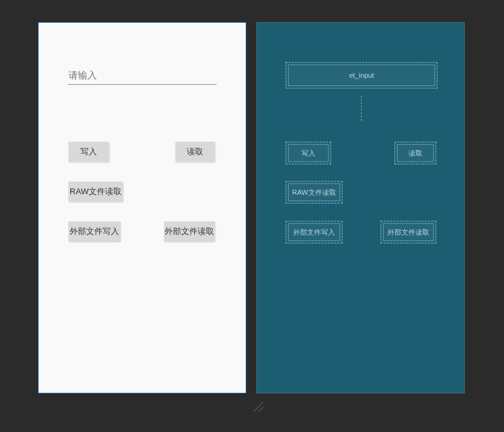 The image size is (504, 432). What do you see at coordinates (415, 153) in the screenshot?
I see `blueprint-read-node: 读取` at bounding box center [415, 153].